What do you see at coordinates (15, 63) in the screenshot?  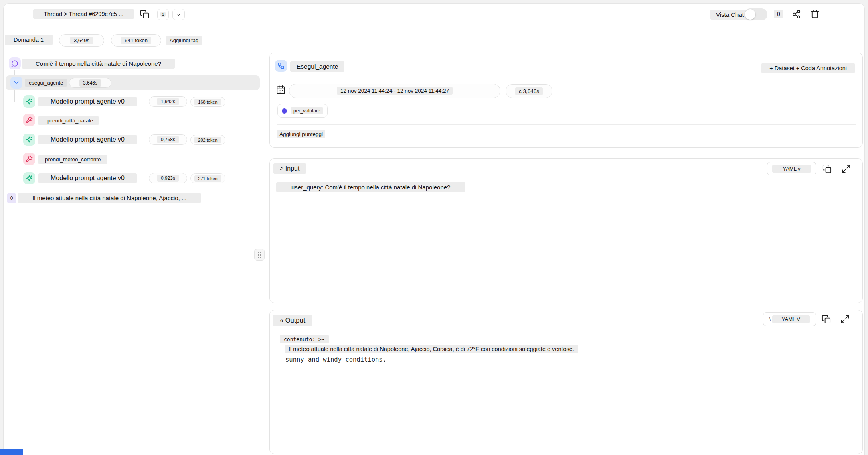 I see `message-circle-icon` at bounding box center [15, 63].